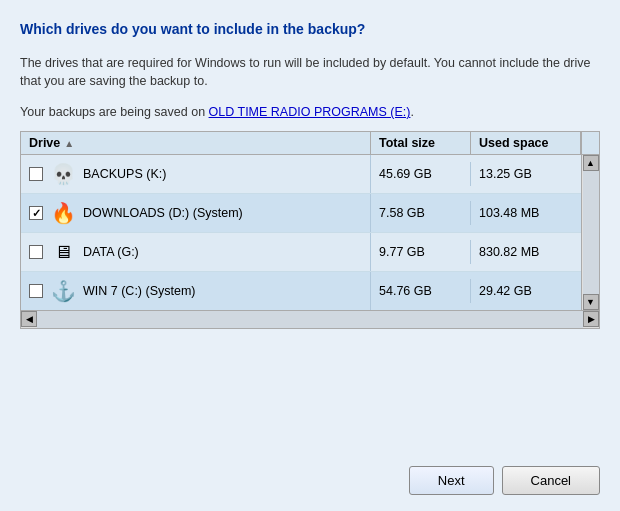 This screenshot has height=511, width=620. Describe the element at coordinates (301, 252) in the screenshot. I see `table-row: 🖥 DATA (G:) 9.77 GB 830.82 MB` at that location.